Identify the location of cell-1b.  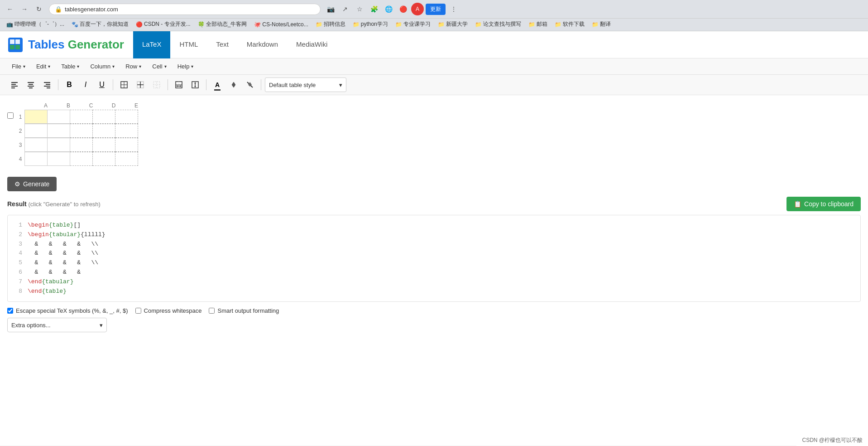
(59, 117).